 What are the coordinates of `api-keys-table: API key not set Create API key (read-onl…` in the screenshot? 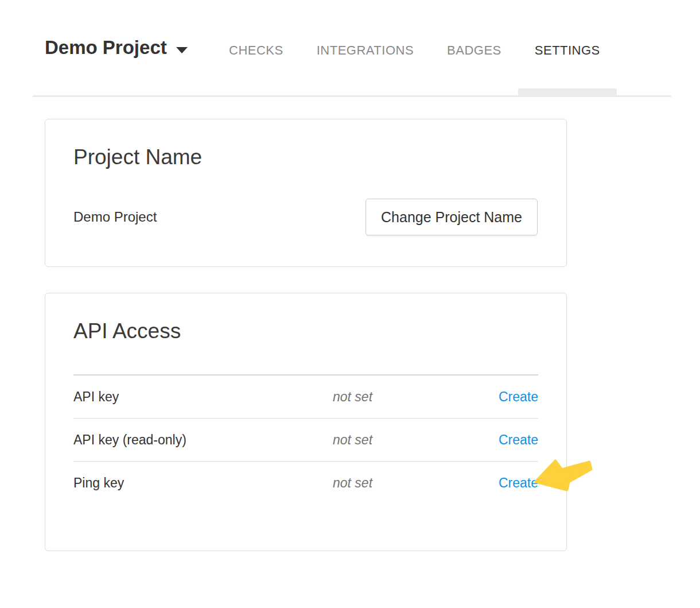 It's located at (306, 440).